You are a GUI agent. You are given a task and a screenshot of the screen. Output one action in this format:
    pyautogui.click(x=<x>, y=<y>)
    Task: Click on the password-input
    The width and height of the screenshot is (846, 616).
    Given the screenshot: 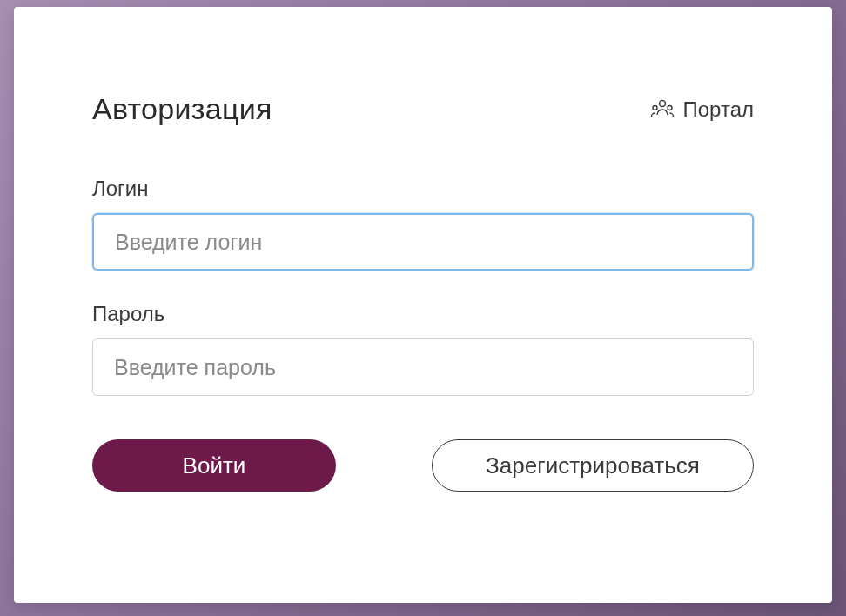 What is the action you would take?
    pyautogui.click(x=423, y=367)
    